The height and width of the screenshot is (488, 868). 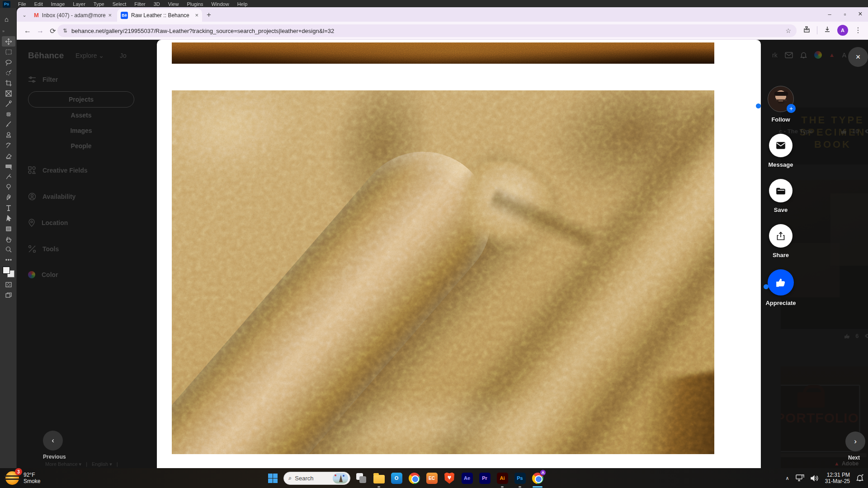 I want to click on move-tool-icon, so click(x=9, y=42).